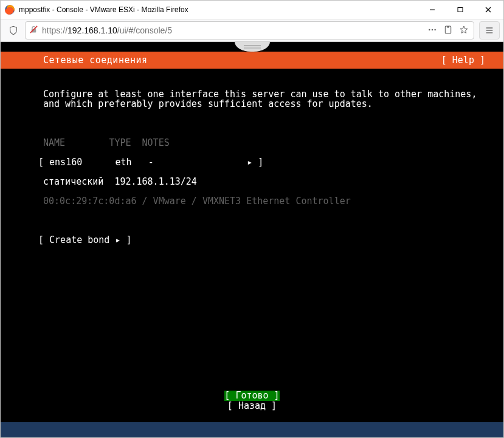  What do you see at coordinates (460, 10) in the screenshot?
I see `maximize-button` at bounding box center [460, 10].